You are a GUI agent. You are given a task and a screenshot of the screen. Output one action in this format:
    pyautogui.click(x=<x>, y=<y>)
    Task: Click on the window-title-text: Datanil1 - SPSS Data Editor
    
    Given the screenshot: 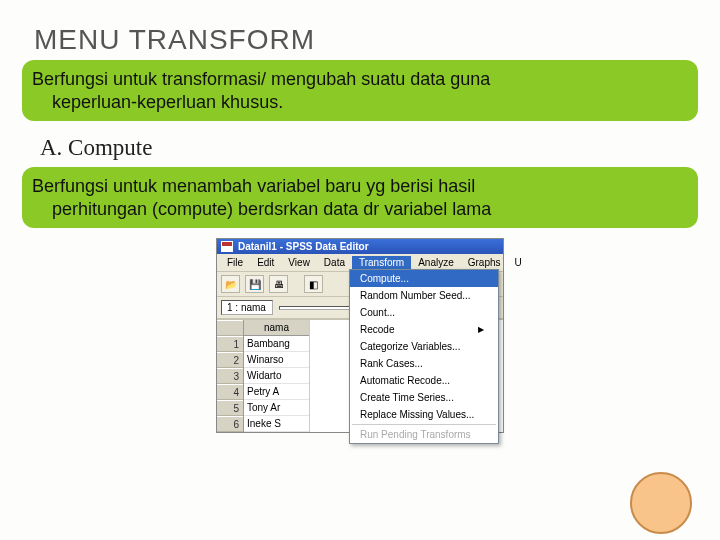 What is the action you would take?
    pyautogui.click(x=304, y=246)
    